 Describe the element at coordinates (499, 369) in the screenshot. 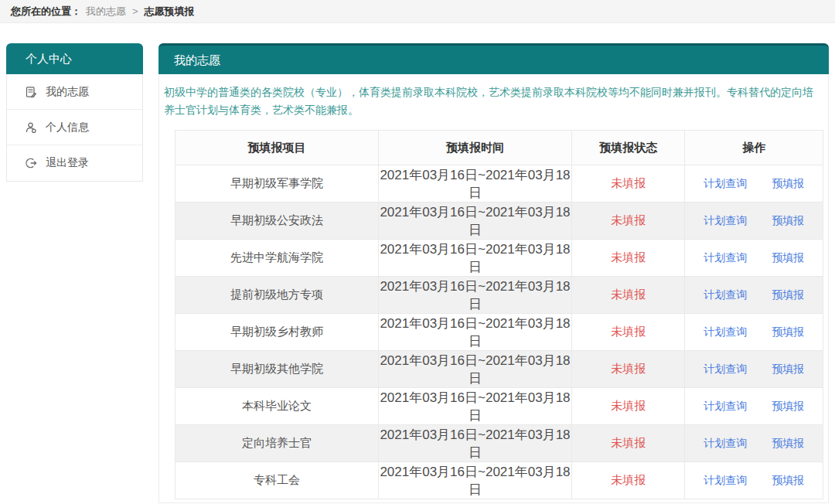

I see `table-row: 早期初级其他学院 2021年03月16日~2021年03月18日 未填报 计划查…` at that location.